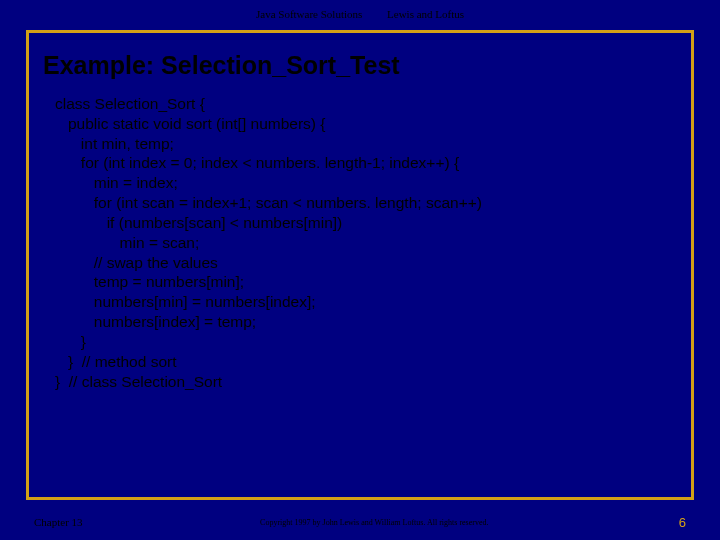  I want to click on code-line: min = scan;, so click(127, 242).